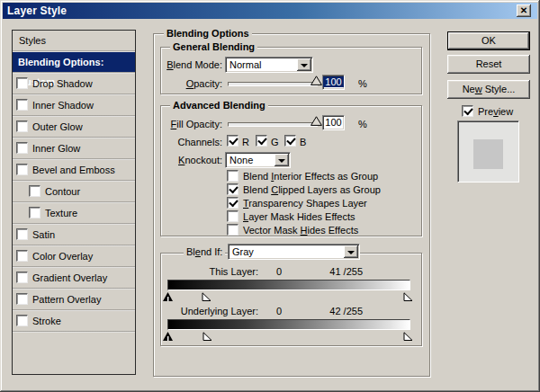  I want to click on underlying-layer-black-split-slider, so click(207, 336).